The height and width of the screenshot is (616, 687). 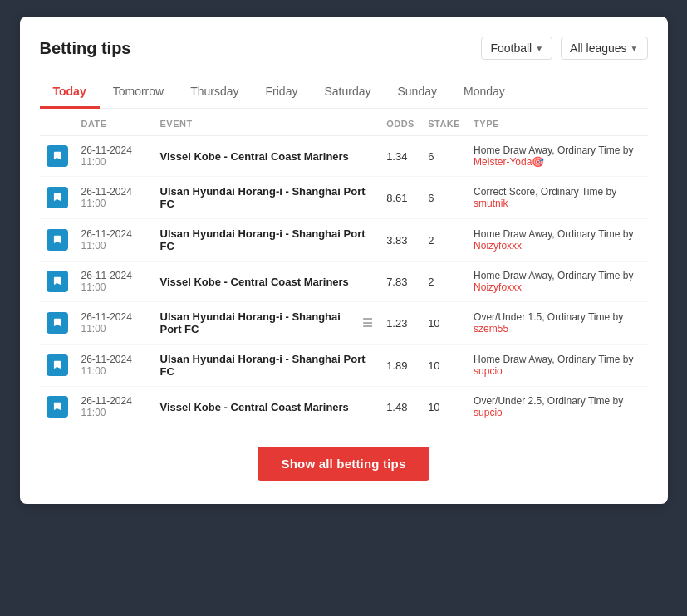 I want to click on odds-cell: 1.89, so click(x=400, y=365).